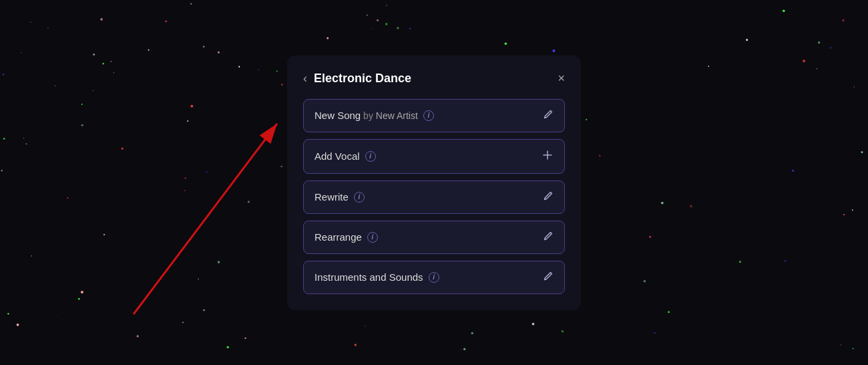  I want to click on info-icon-new-song: i, so click(429, 116).